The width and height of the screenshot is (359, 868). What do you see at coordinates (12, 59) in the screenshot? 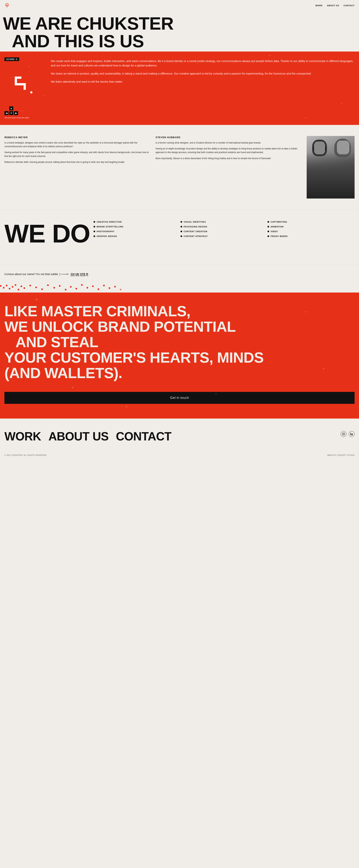
I see `score-badge: SCORE: 0` at bounding box center [12, 59].